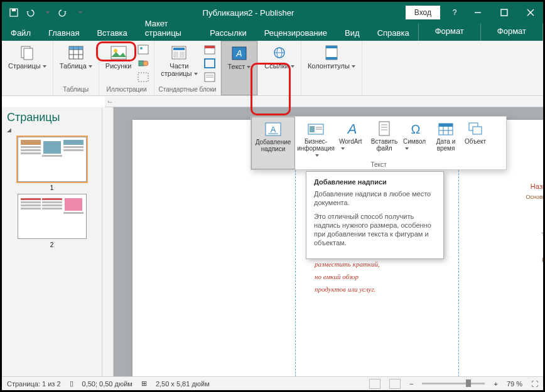  What do you see at coordinates (450, 32) in the screenshot?
I see `tab-format-drawing: Формат` at bounding box center [450, 32].